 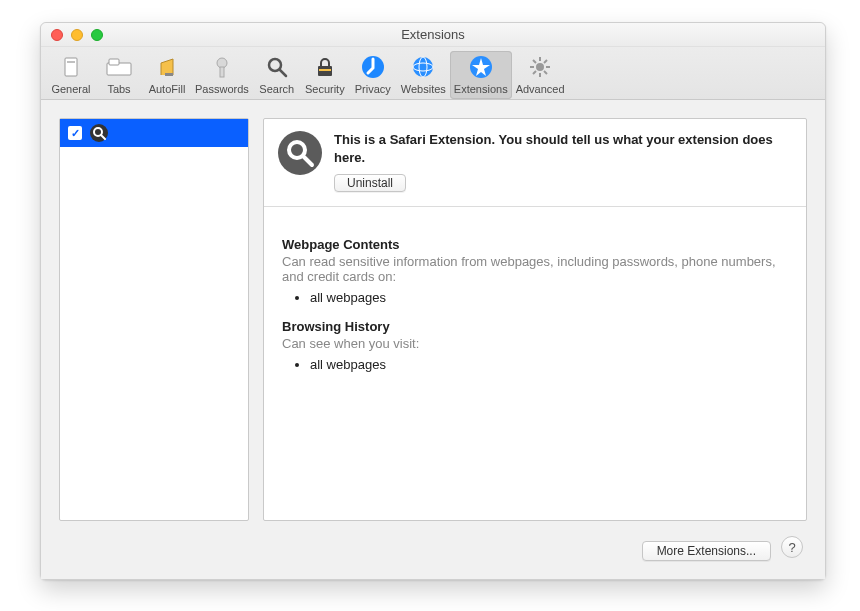 What do you see at coordinates (300, 153) in the screenshot?
I see `extension-large-icon` at bounding box center [300, 153].